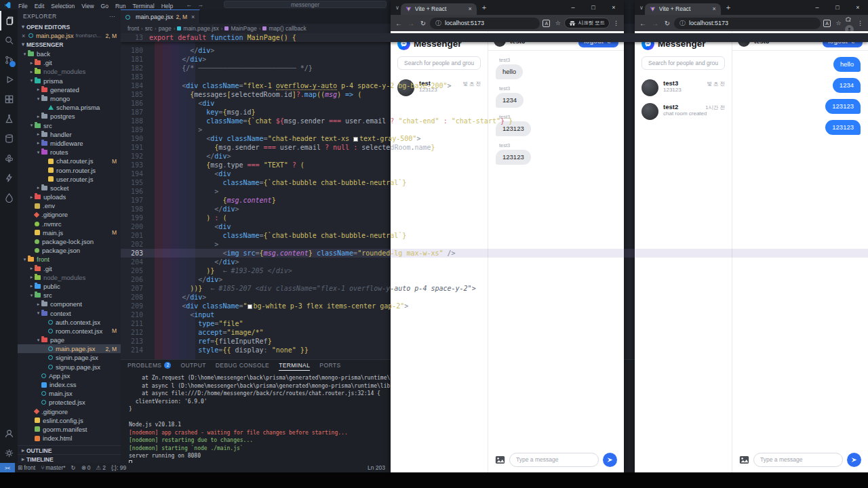 The image size is (868, 488). What do you see at coordinates (494, 209) in the screenshot?
I see `code-line-198: 198 </div>` at bounding box center [494, 209].